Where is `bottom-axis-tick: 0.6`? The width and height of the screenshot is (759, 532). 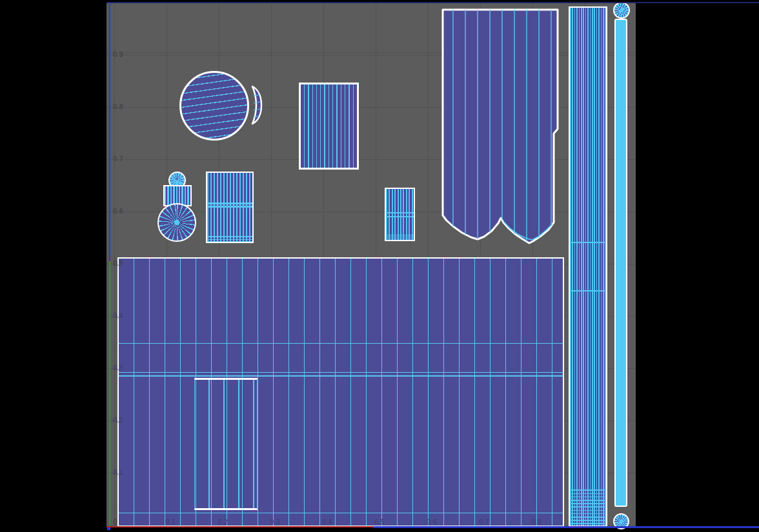
bottom-axis-tick: 0.6 is located at coordinates (432, 522).